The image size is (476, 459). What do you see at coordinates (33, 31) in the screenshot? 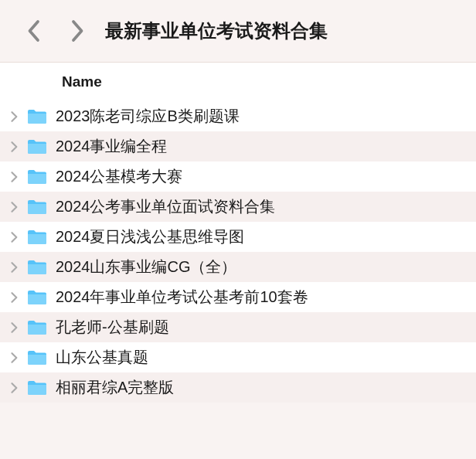
I see `back-button` at bounding box center [33, 31].